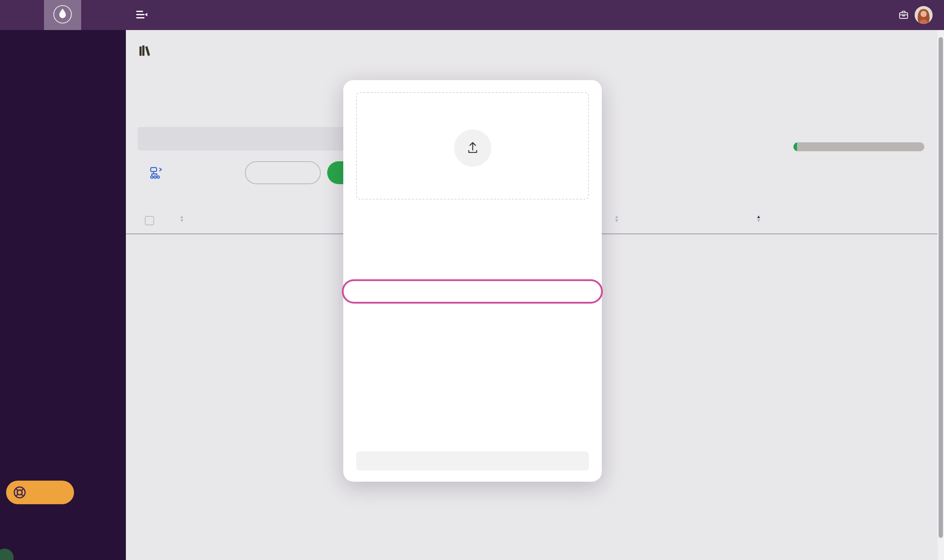 The width and height of the screenshot is (944, 560). What do you see at coordinates (63, 295) in the screenshot?
I see `sidebar` at bounding box center [63, 295].